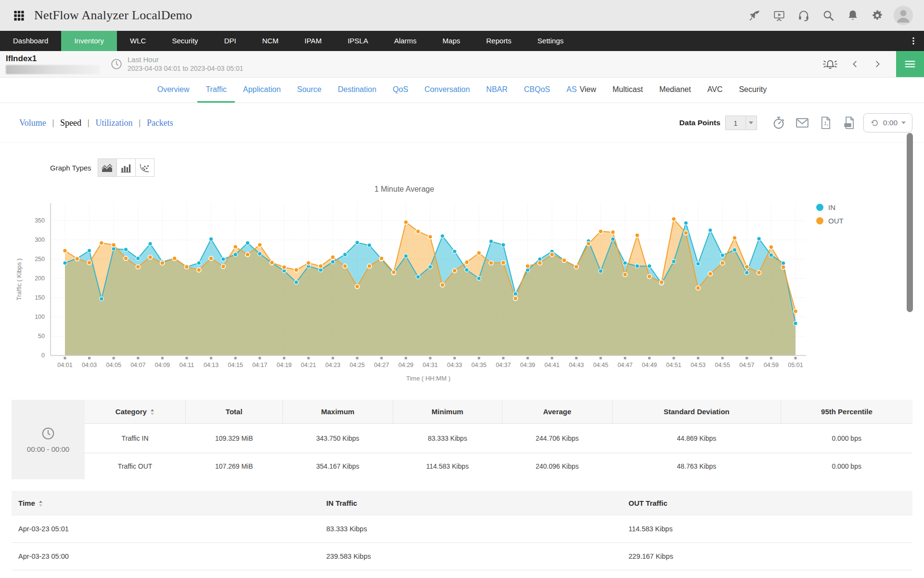 This screenshot has height=578, width=924. Describe the element at coordinates (185, 41) in the screenshot. I see `nav-item-security: Security` at that location.